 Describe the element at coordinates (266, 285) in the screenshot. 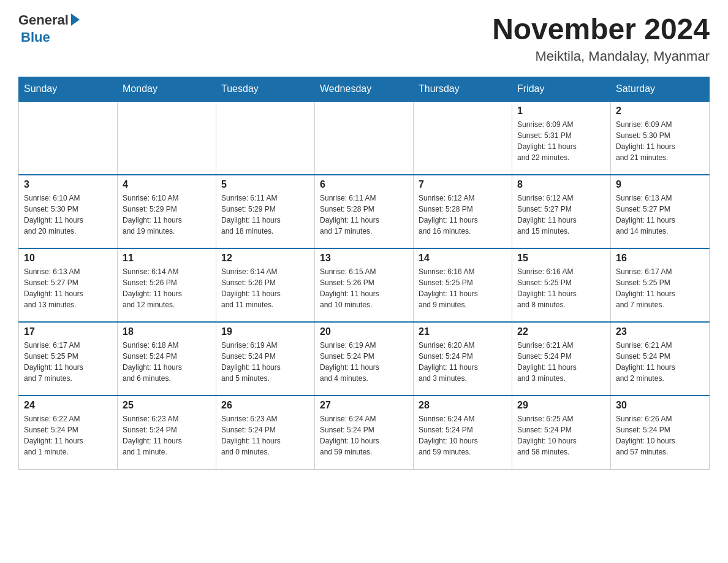

I see `calendar-cell: 12Sunrise: 6:14 AM Sunset: 5:26 PM Dayli…` at that location.